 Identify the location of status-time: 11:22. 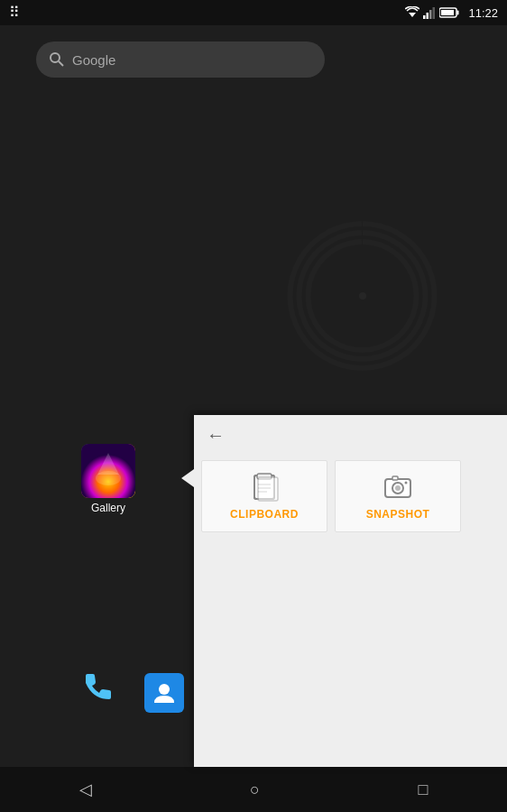
(484, 13).